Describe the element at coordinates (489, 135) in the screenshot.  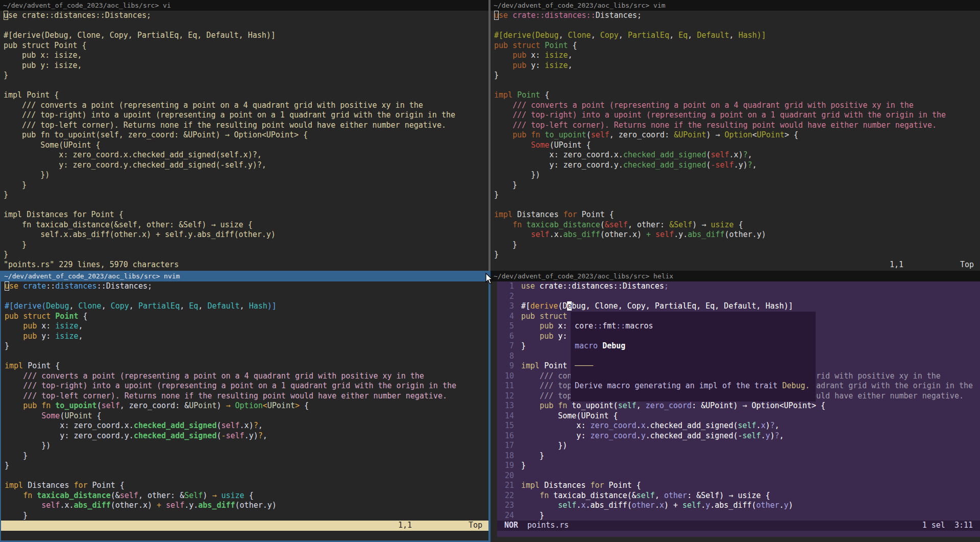
I see `pane-separator-top` at that location.